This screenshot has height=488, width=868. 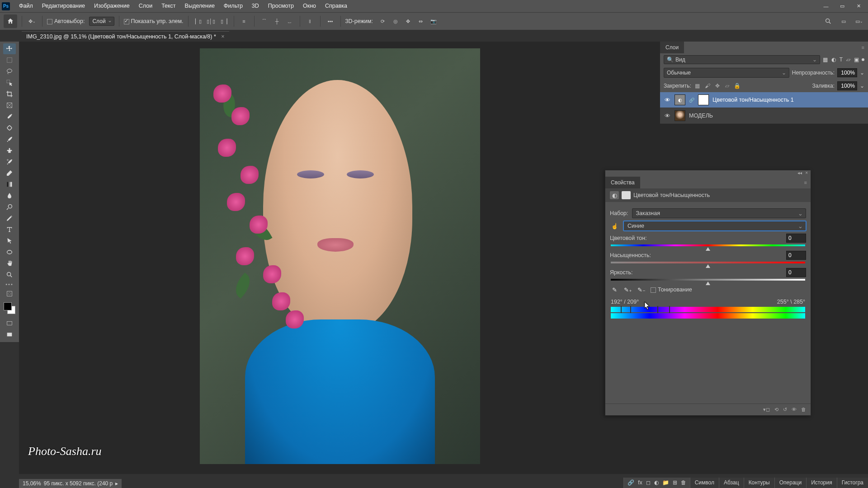 What do you see at coordinates (9, 184) in the screenshot?
I see `gradient-tool` at bounding box center [9, 184].